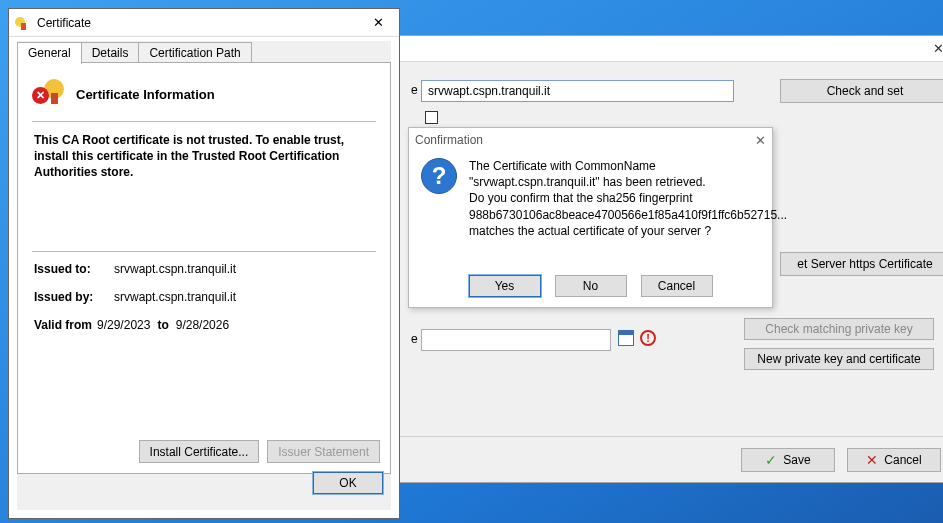 The image size is (943, 523). Describe the element at coordinates (590, 218) in the screenshot. I see `confirmation-dialog: Confirmation ✕ ? The Certificate with Co…` at that location.